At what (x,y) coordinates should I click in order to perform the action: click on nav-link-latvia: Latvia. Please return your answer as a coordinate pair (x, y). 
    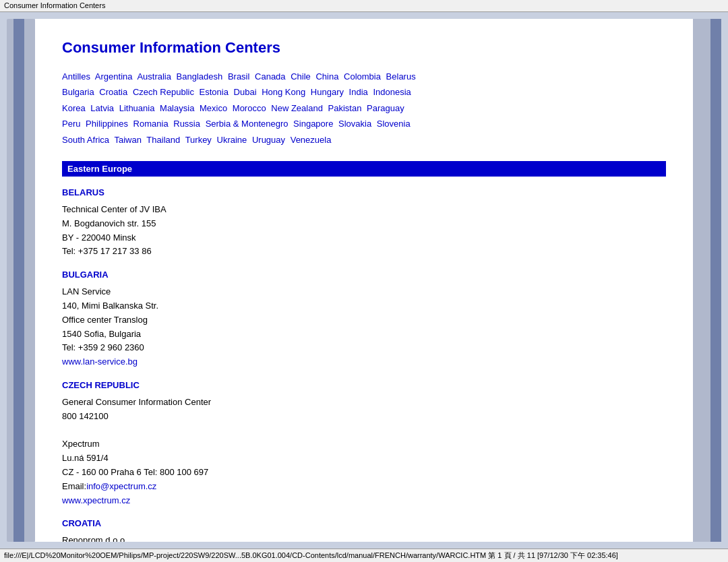
    Looking at the image, I should click on (102, 108).